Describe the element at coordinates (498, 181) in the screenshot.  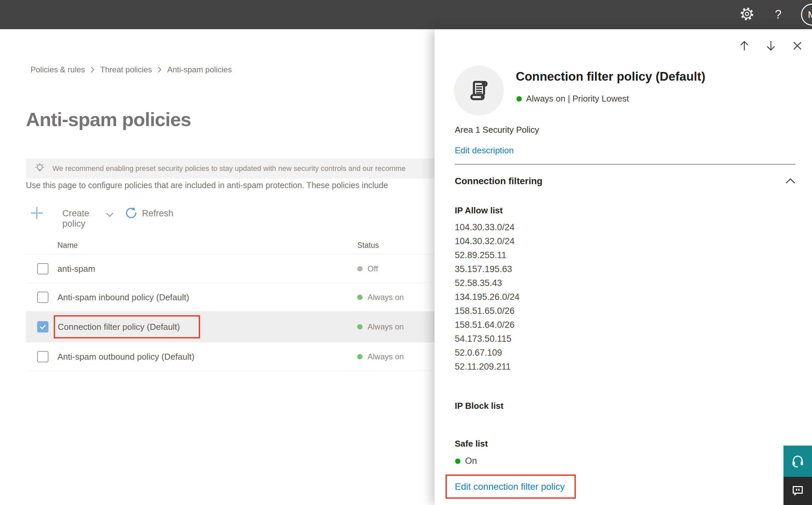
I see `section-title-connection-filtering: Connection filtering` at that location.